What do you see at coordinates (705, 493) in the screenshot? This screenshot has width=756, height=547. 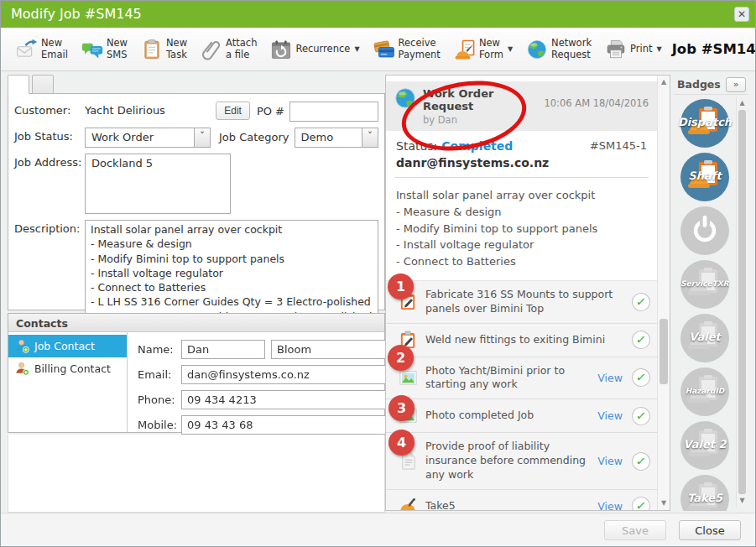 I see `badge-take5: Take5` at bounding box center [705, 493].